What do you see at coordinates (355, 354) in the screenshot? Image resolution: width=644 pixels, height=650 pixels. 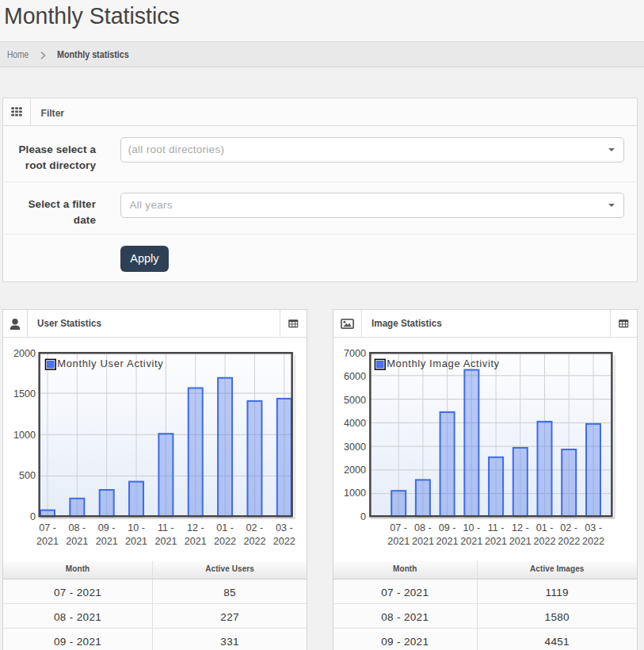 I see `svg-text: 7000` at bounding box center [355, 354].